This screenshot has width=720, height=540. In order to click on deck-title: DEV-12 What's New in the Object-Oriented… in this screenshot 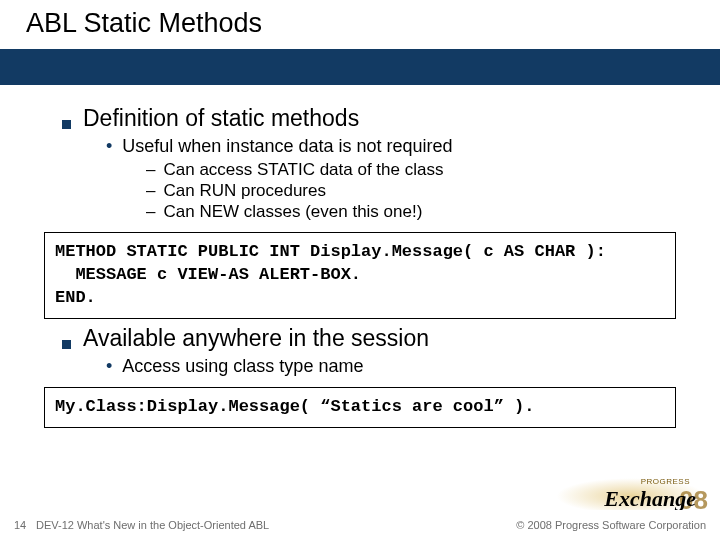, I will do `click(276, 525)`.